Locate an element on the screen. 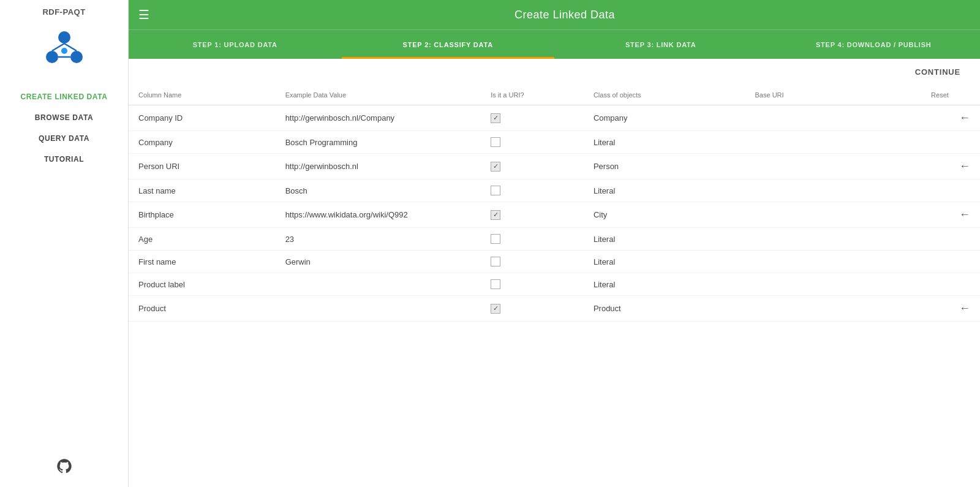 The height and width of the screenshot is (487, 980). app-logo is located at coordinates (64, 48).